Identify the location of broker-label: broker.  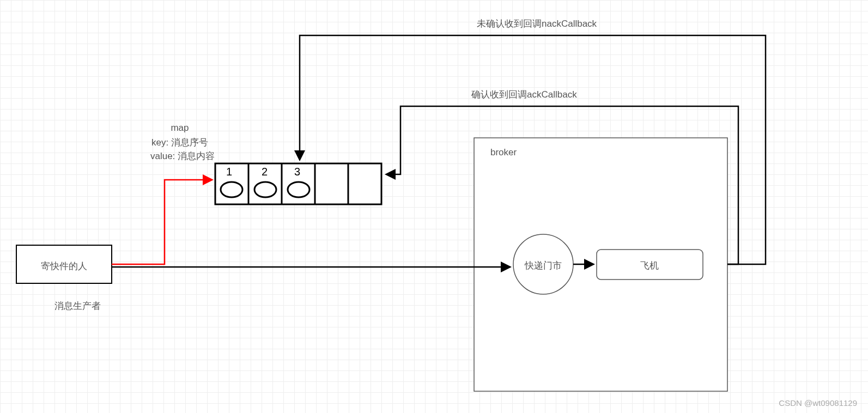
(503, 153).